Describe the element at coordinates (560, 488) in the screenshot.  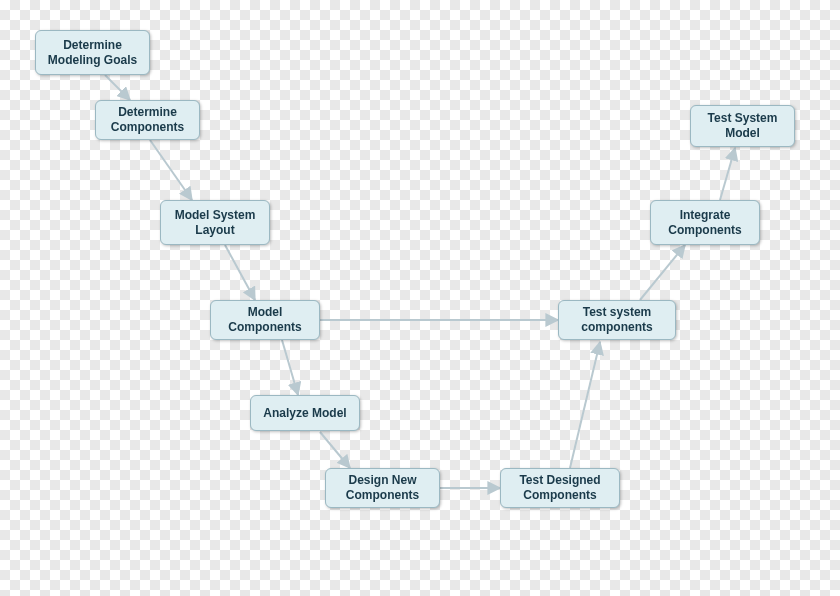
I see `node-test-designed-components: Test Designed Components` at that location.